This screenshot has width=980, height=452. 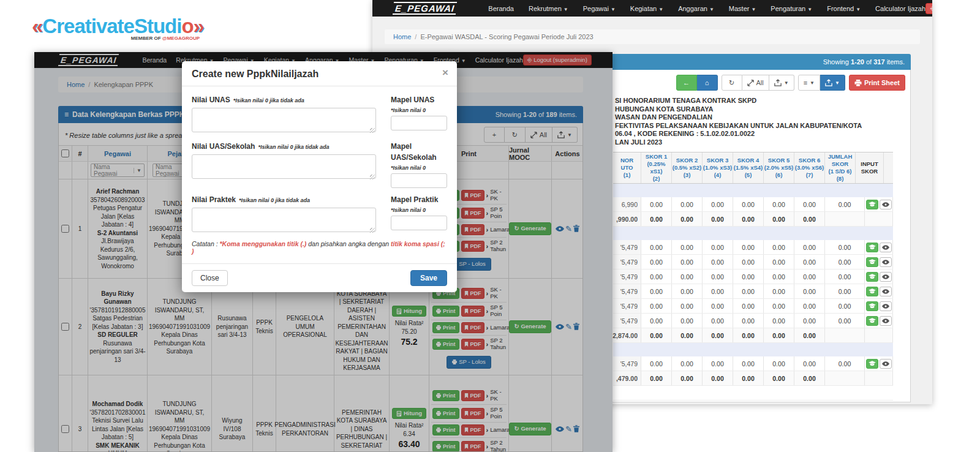 I want to click on column-header-skor: SKOR 4(1.5% xS4)(5), so click(x=748, y=168).